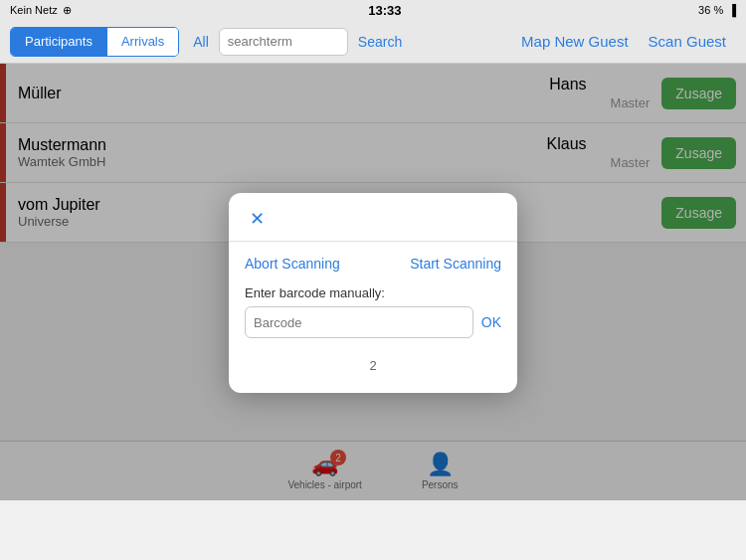 The height and width of the screenshot is (560, 746). Describe the element at coordinates (68, 10) in the screenshot. I see `wifi-icon: ⊕` at that location.